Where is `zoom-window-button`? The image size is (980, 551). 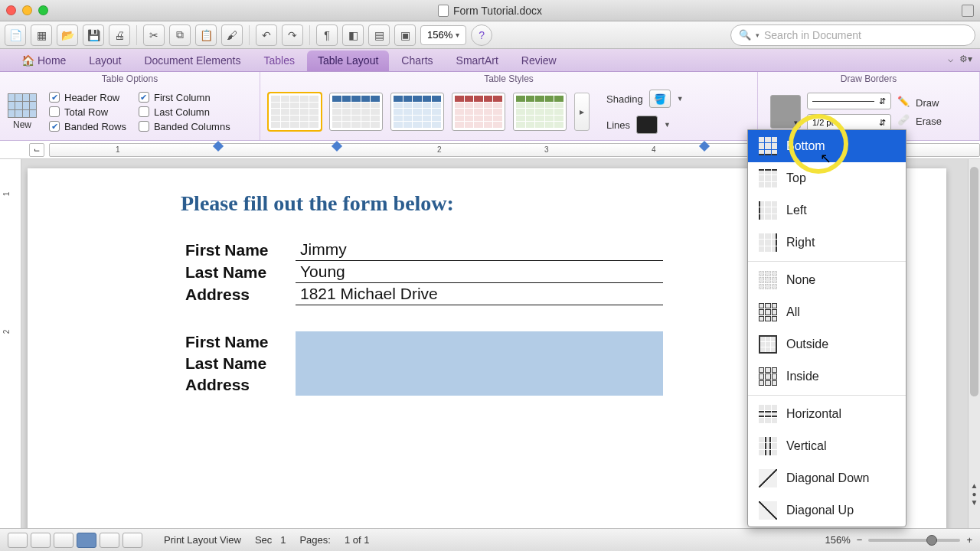 zoom-window-button is located at coordinates (43, 11).